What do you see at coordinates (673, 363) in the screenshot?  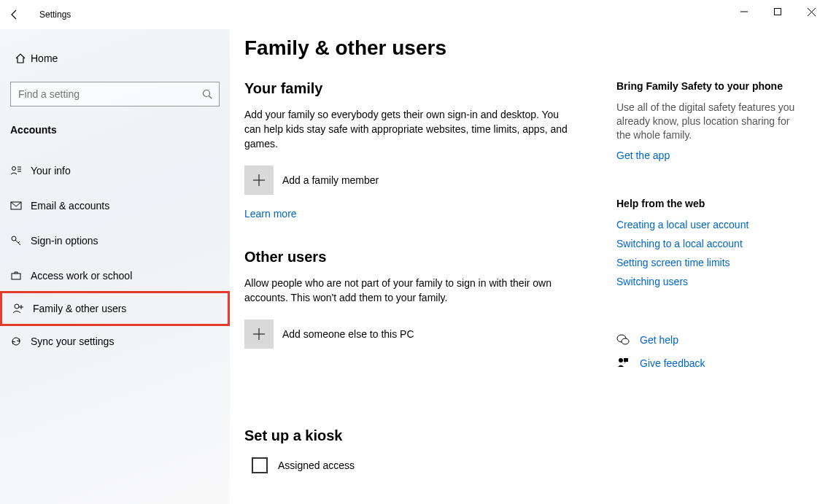 I see `feedback-link: Give feedback` at bounding box center [673, 363].